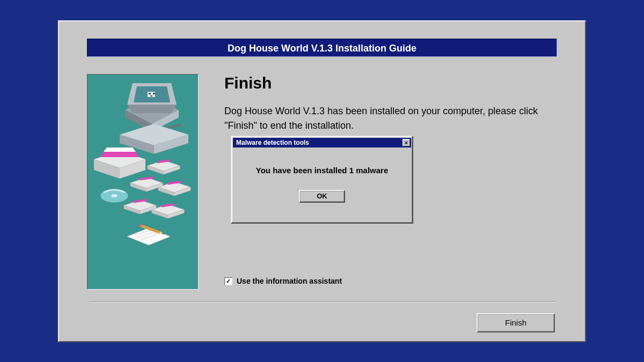  Describe the element at coordinates (406, 143) in the screenshot. I see `close-icon: ×` at that location.